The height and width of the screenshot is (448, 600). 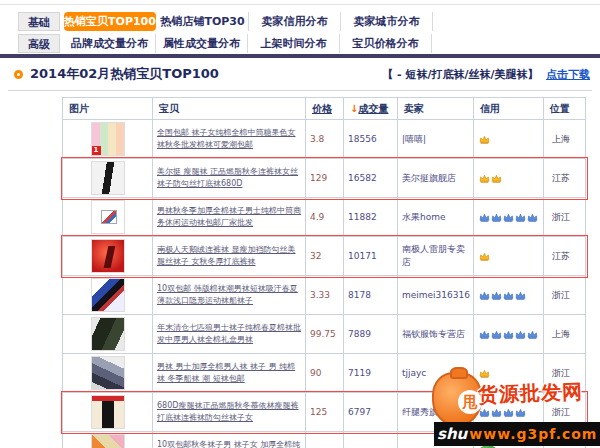 What do you see at coordinates (229, 334) in the screenshot?
I see `item-title-link: 年末清仓七匹狼男士袜子纯棉春夏棉袜批发中厚男人袜全棉礼盒男袜` at bounding box center [229, 334].